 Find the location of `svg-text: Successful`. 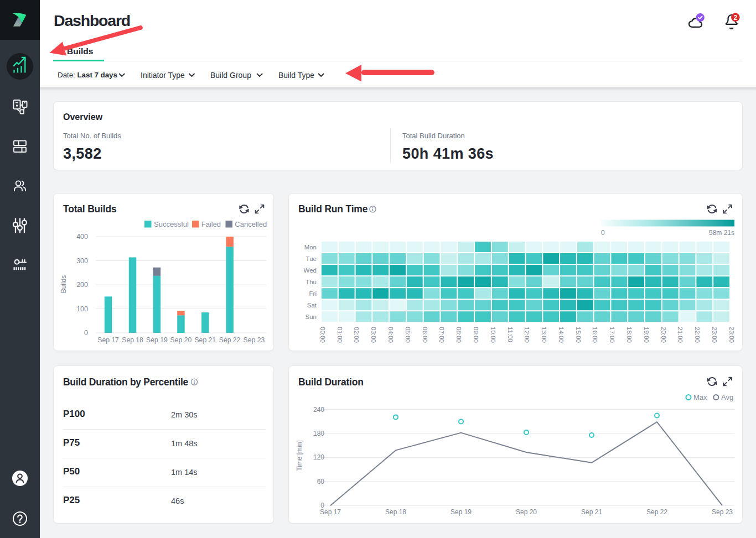

svg-text: Successful is located at coordinates (172, 224).